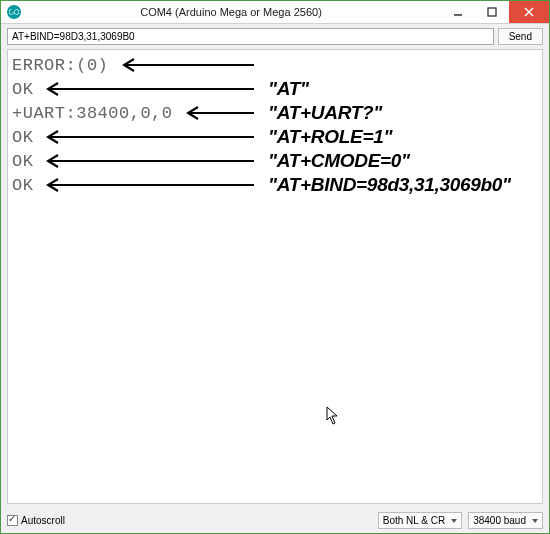 The width and height of the screenshot is (550, 534). What do you see at coordinates (94, 114) in the screenshot?
I see `response-text: +UART:38400,0,0` at bounding box center [94, 114].